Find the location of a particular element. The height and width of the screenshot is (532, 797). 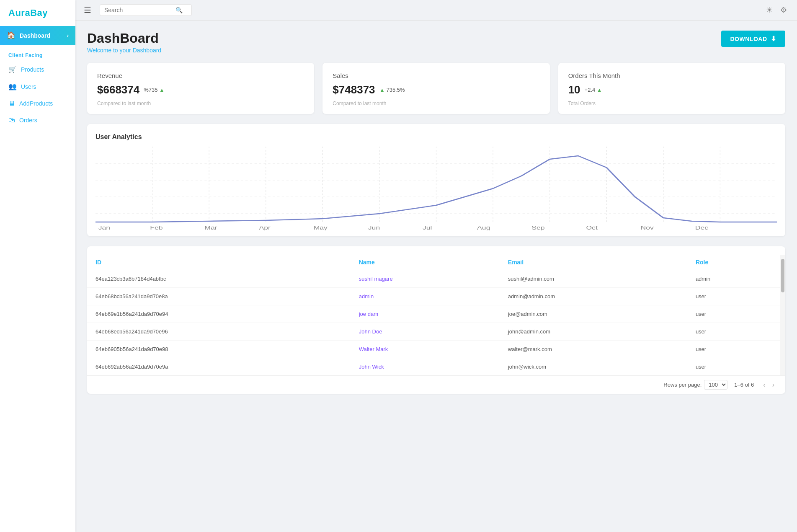

search-input is located at coordinates (140, 10).